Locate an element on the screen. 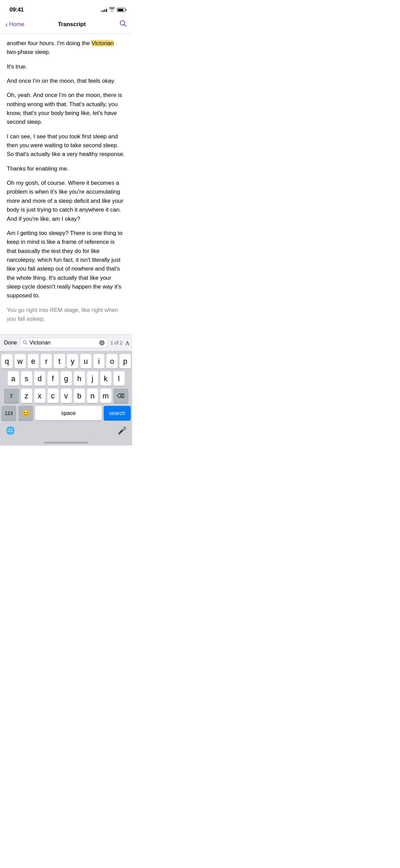 The height and width of the screenshot is (868, 400). key-y: y is located at coordinates (72, 361).